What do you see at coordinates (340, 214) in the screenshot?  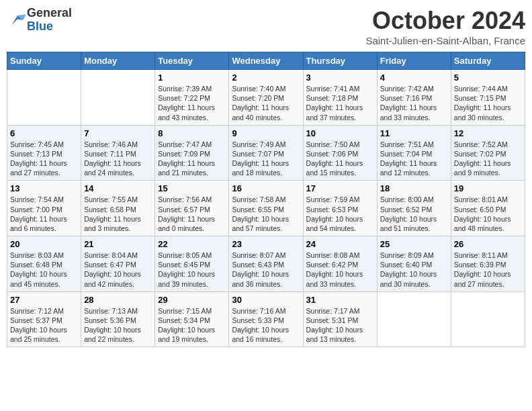 I see `day-info: Sunrise: 7:59 AM Sunset: 6:53 PM Dayligh…` at bounding box center [340, 214].